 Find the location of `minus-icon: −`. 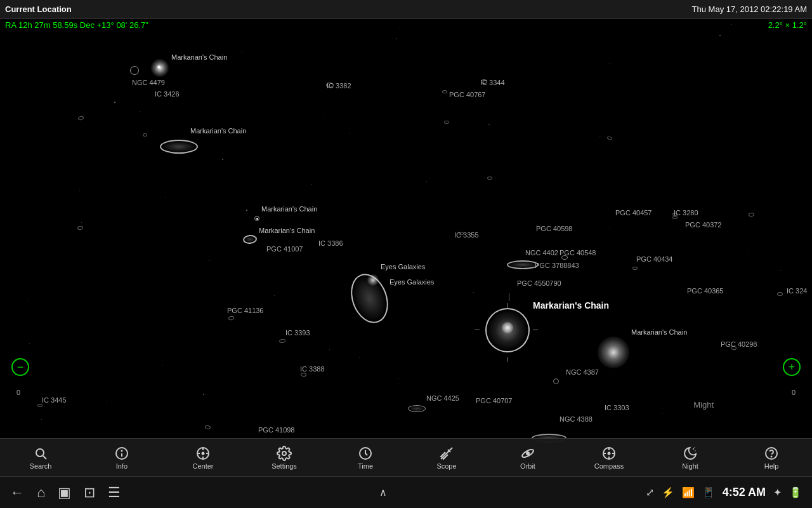

minus-icon: − is located at coordinates (20, 367).